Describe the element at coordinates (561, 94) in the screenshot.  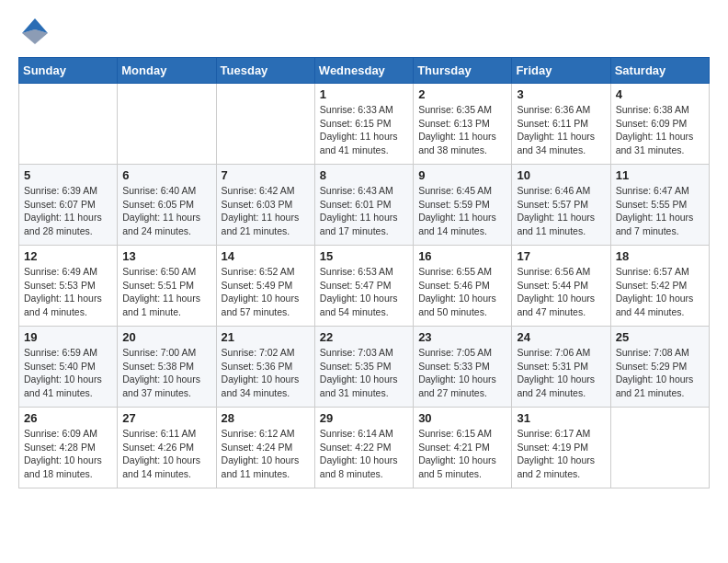
I see `day-number: 3` at that location.